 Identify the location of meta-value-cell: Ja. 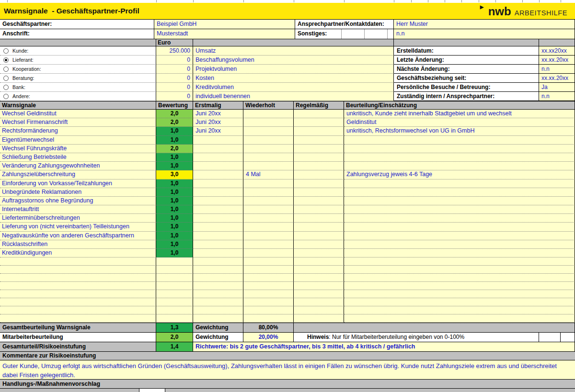
(557, 87).